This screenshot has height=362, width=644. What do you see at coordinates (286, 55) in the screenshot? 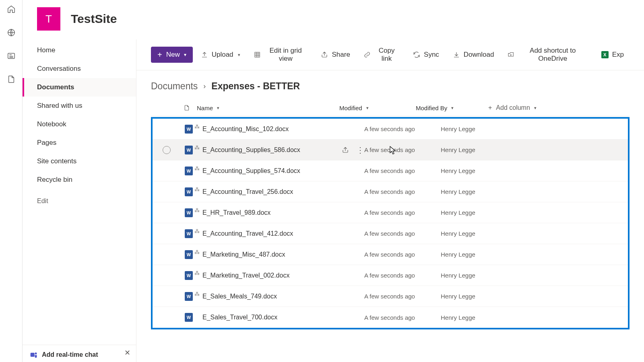
I see `edit-grid-label: Edit in grid view` at bounding box center [286, 55].